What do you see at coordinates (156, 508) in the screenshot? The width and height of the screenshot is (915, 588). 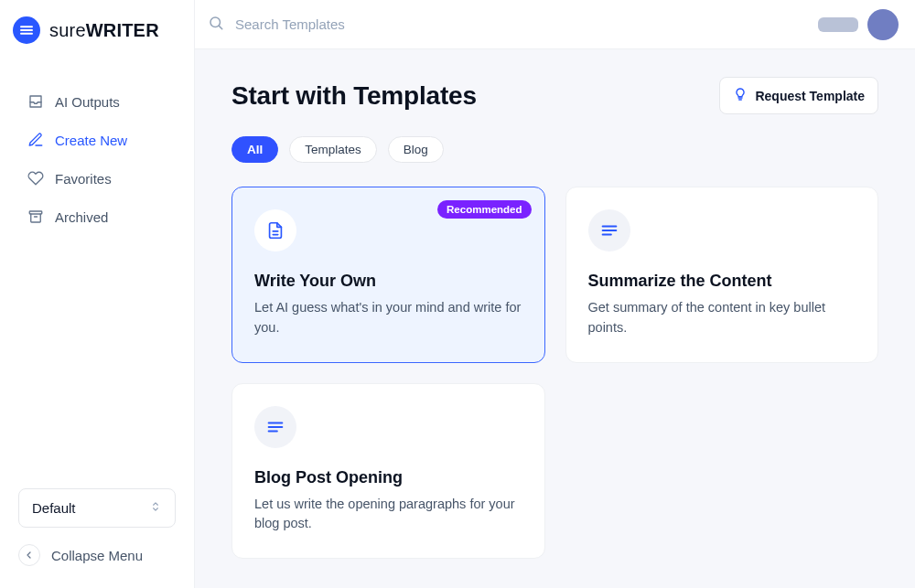 I see `chevron-updown-icon` at bounding box center [156, 508].